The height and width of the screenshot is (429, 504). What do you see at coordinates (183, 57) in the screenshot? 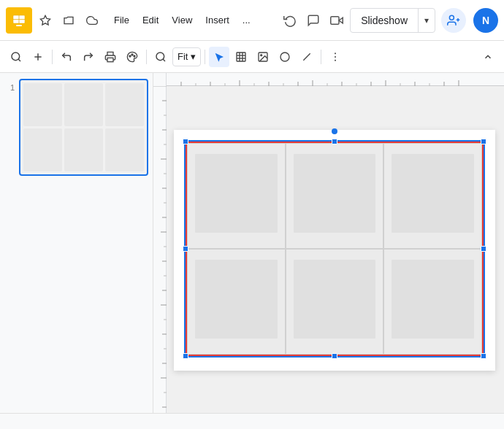
I see `zoom-label: Fit` at bounding box center [183, 57].